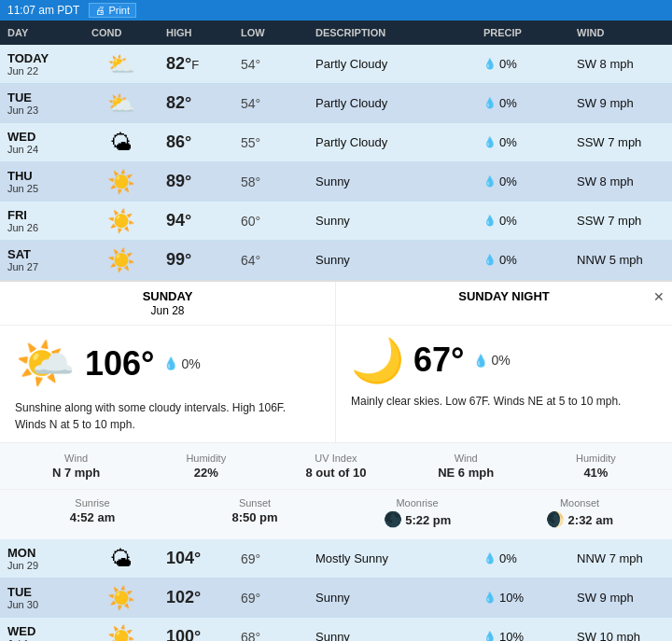 Image resolution: width=672 pixels, height=641 pixels. Describe the element at coordinates (196, 220) in the screenshot. I see `high-temp: 94°` at that location.